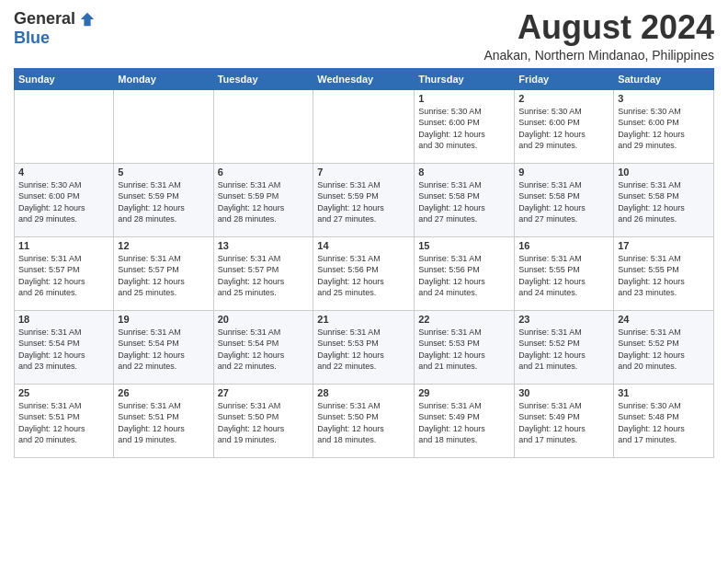 The width and height of the screenshot is (728, 563). Describe the element at coordinates (564, 273) in the screenshot. I see `calendar-cell: 16Sunrise: 5:31 AM Sunset: 5:55 PM Dayli…` at that location.